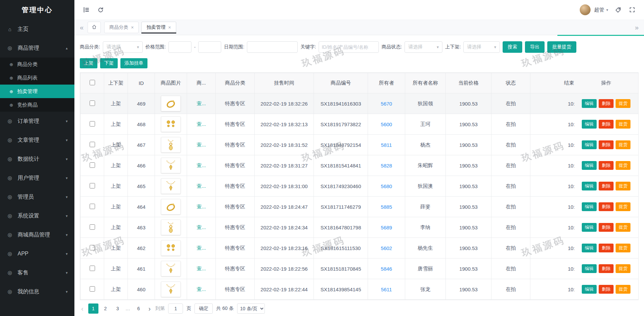 The image size is (644, 316). I want to click on sidebar-subitem-1-0: ⊕商品分类, so click(37, 64).